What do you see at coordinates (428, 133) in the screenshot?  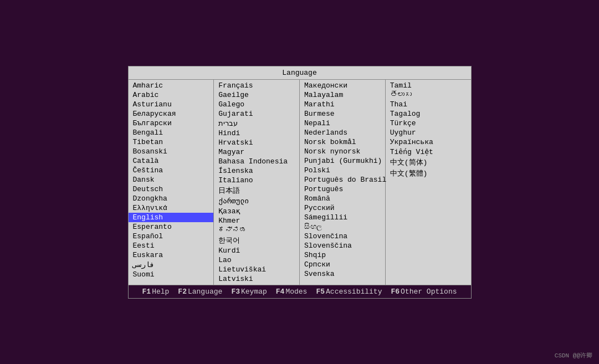 I see `language-item: Uyghur` at bounding box center [428, 133].